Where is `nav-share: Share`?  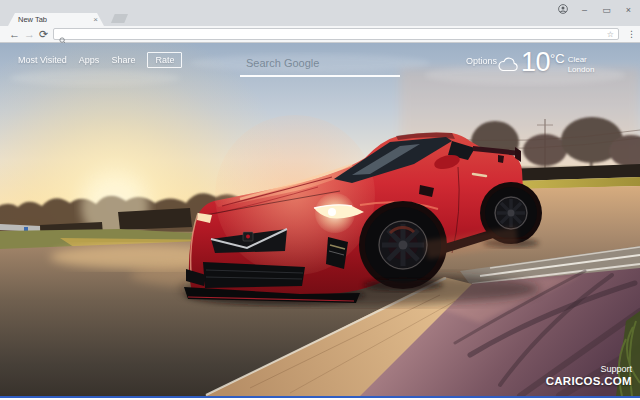 nav-share: Share is located at coordinates (123, 60).